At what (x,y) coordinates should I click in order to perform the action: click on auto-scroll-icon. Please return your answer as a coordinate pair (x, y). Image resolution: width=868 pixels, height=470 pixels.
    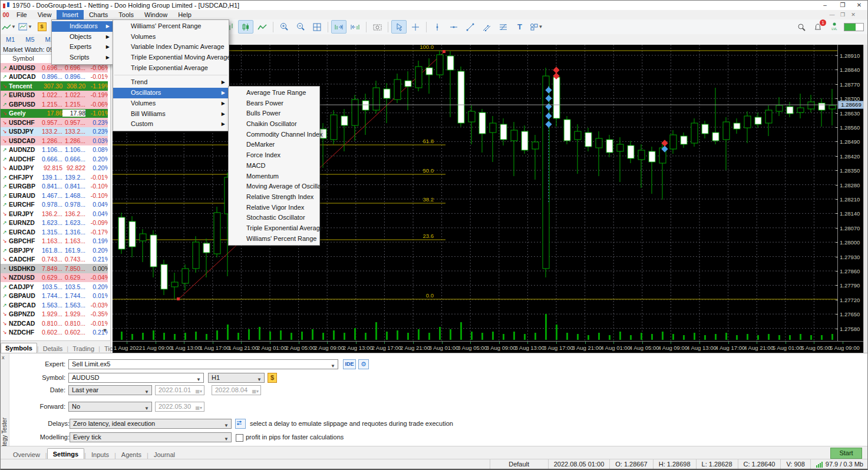
    Looking at the image, I should click on (339, 27).